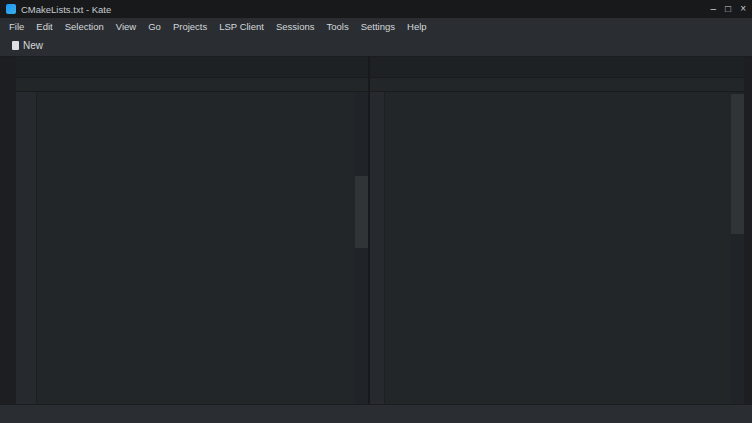  What do you see at coordinates (728, 9) in the screenshot?
I see `maximize-button: □` at bounding box center [728, 9].